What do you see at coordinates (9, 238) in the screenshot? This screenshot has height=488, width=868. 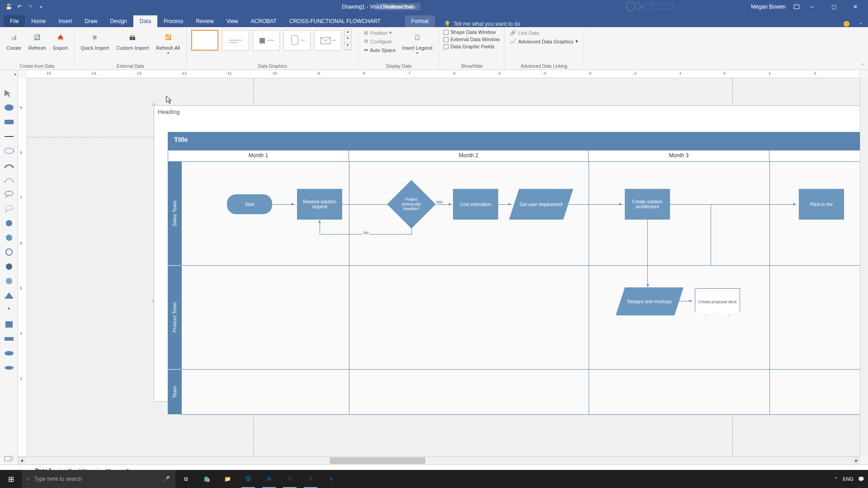 I see `shape-circle2-icon` at bounding box center [9, 238].